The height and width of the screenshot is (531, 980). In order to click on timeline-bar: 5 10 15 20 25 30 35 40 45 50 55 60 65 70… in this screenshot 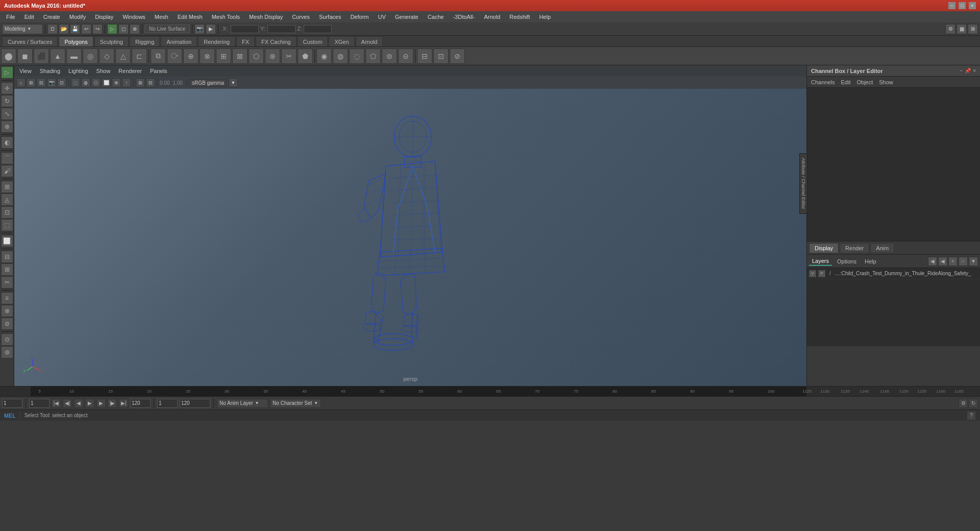, I will do `click(419, 391)`.